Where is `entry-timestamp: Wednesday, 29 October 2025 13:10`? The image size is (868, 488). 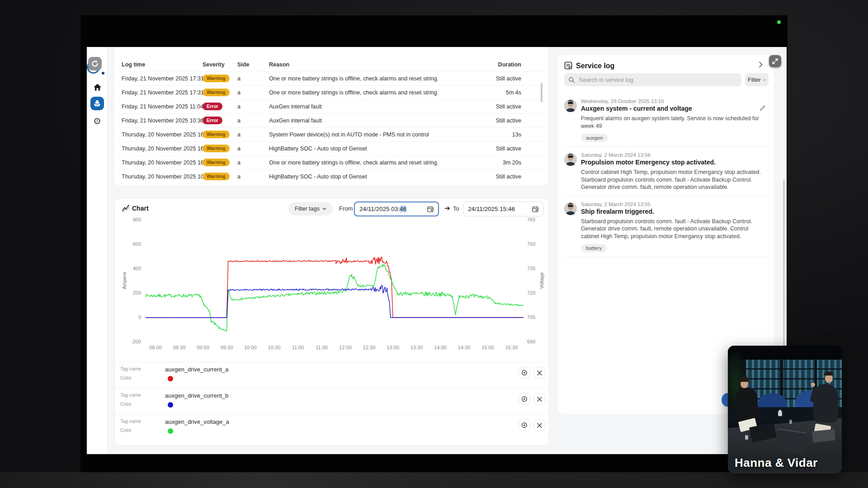
entry-timestamp: Wednesday, 29 October 2025 13:10 is located at coordinates (675, 101).